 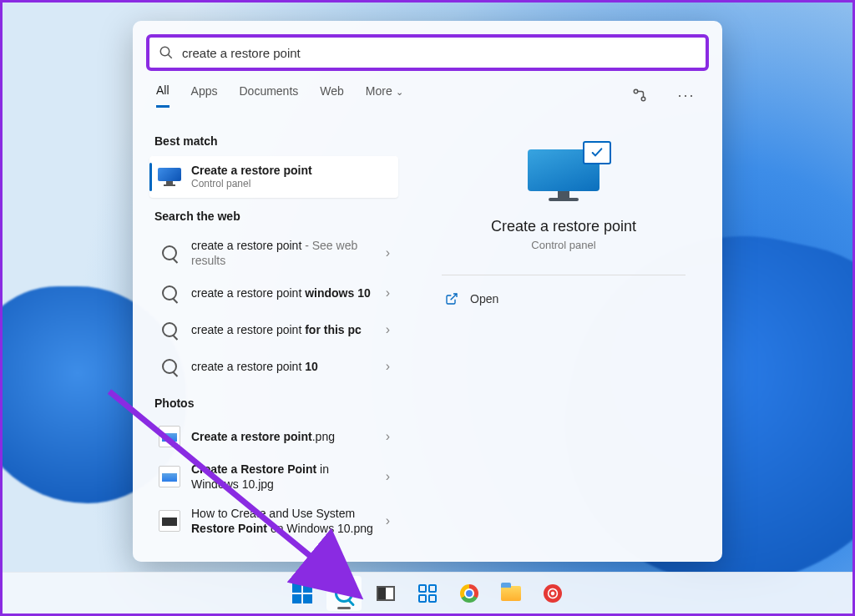 I want to click on flow-icon, so click(x=640, y=95).